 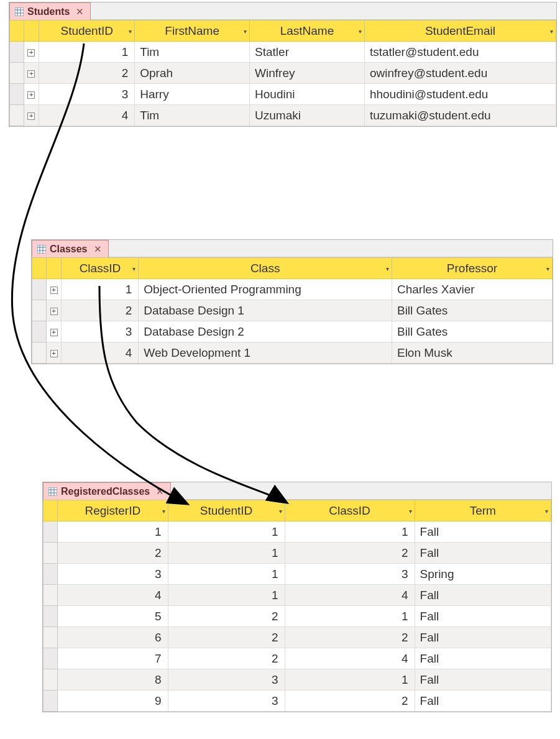 I want to click on cell-registerid: 8, so click(x=112, y=680).